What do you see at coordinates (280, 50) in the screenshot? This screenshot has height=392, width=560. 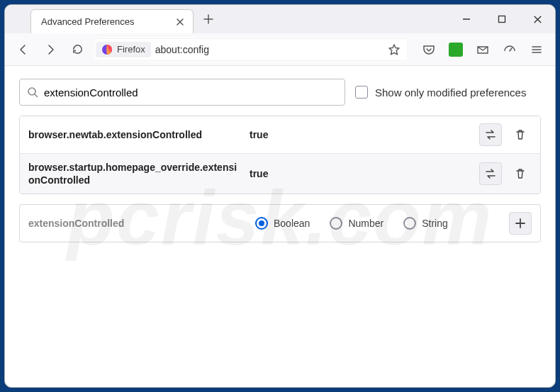 I see `nav-toolbar: Firefox about:config` at bounding box center [280, 50].